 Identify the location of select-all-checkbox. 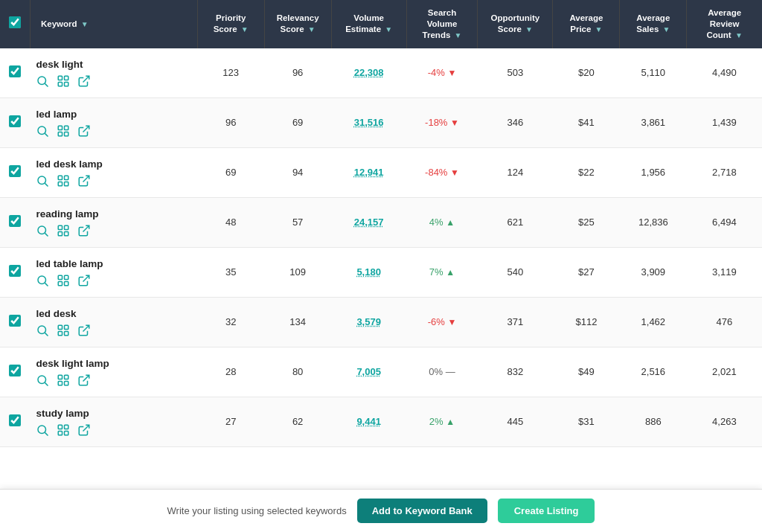
(15, 22).